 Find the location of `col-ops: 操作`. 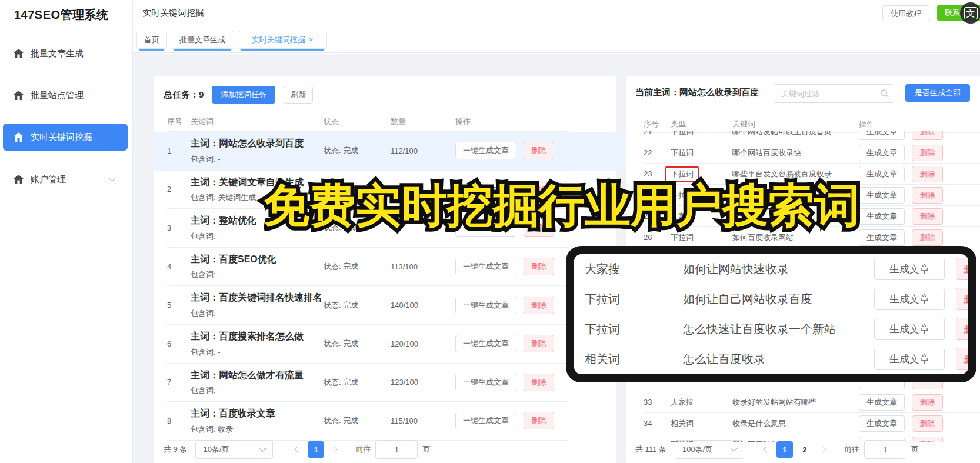

col-ops: 操作 is located at coordinates (512, 122).